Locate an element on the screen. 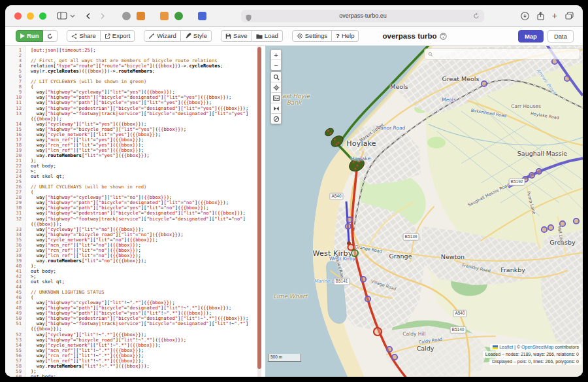 The image size is (588, 382). code-line: 1[out:json][timeout:25]; is located at coordinates (133, 50).